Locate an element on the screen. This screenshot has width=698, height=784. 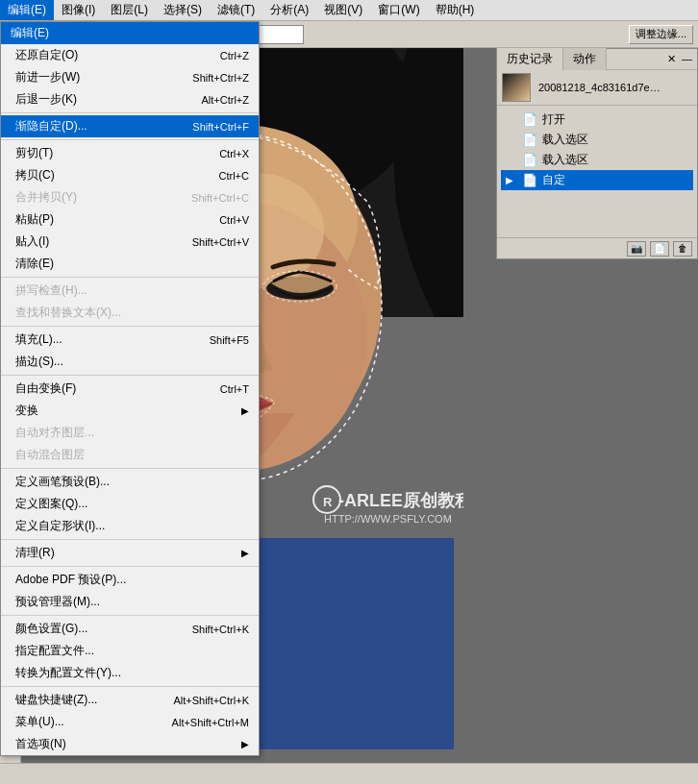
paste-shortcut: Ctrl+V is located at coordinates (235, 220).